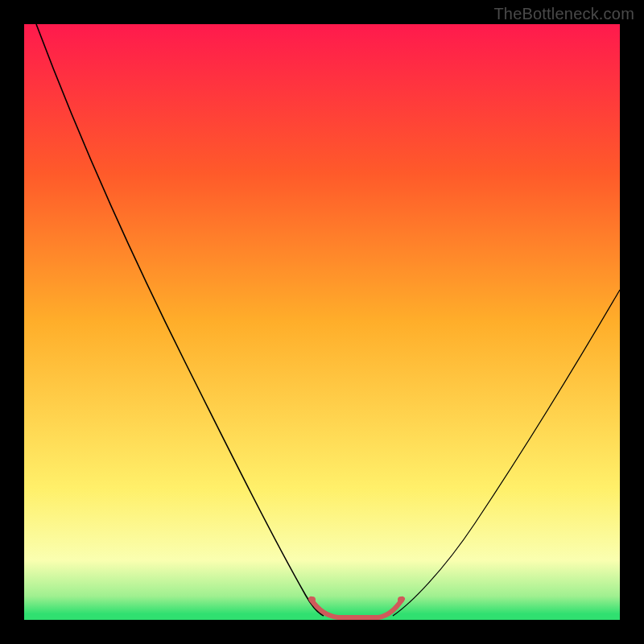 This screenshot has height=644, width=644. What do you see at coordinates (401, 600) in the screenshot?
I see `valley-dot-right` at bounding box center [401, 600].